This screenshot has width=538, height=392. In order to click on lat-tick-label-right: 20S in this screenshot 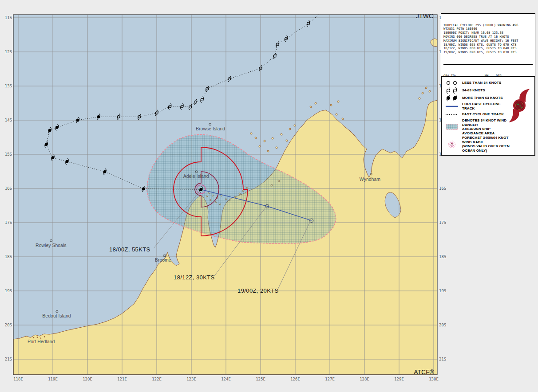, I will do `click(443, 325)`.